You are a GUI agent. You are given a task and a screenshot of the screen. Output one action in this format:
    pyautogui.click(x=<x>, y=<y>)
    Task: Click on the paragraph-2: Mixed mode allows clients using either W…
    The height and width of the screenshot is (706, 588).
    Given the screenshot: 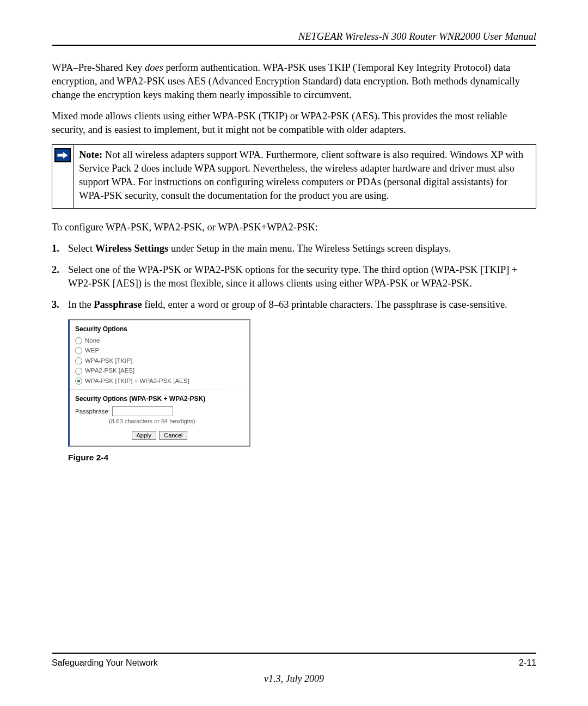 What is the action you would take?
    pyautogui.click(x=294, y=123)
    